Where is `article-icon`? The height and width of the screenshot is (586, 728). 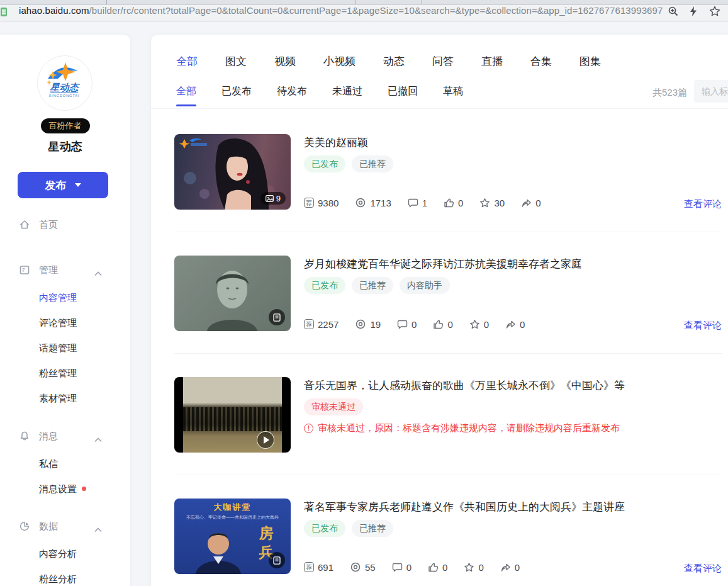 article-icon is located at coordinates (277, 560).